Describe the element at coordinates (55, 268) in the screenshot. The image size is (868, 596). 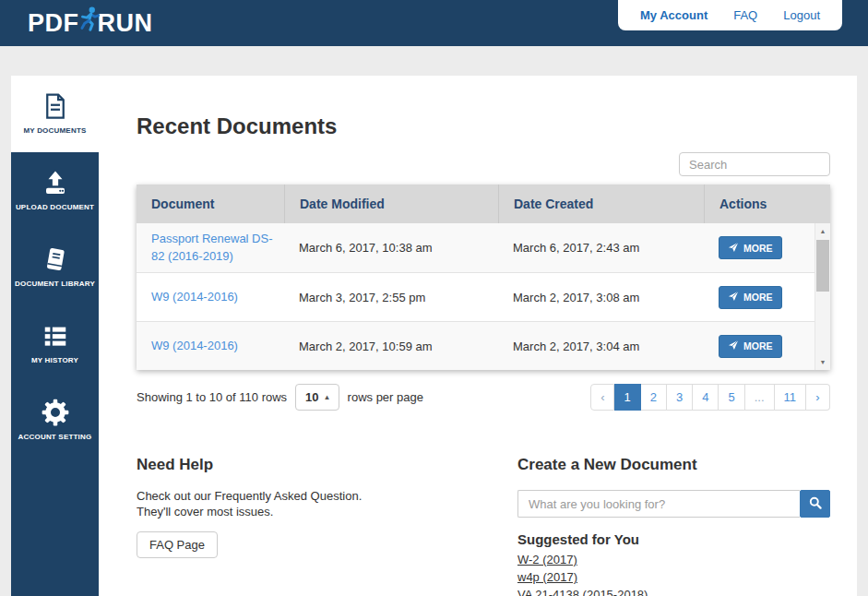
I see `sidebar-item-document-library: DOCUMENT LIBRARY` at that location.